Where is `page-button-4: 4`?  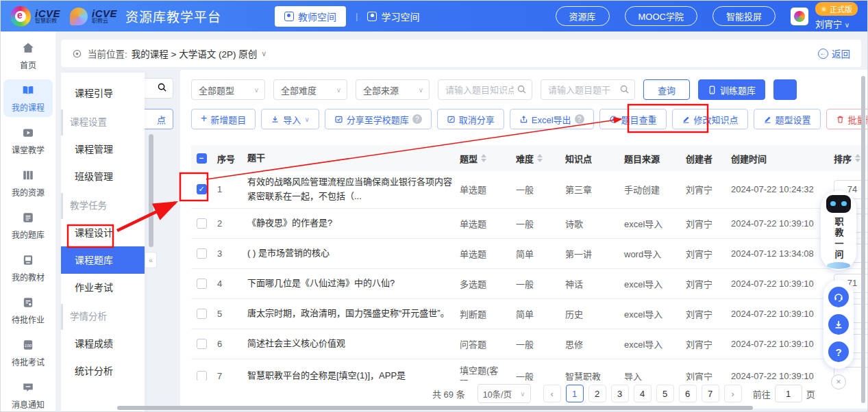 page-button-4: 4 is located at coordinates (643, 394).